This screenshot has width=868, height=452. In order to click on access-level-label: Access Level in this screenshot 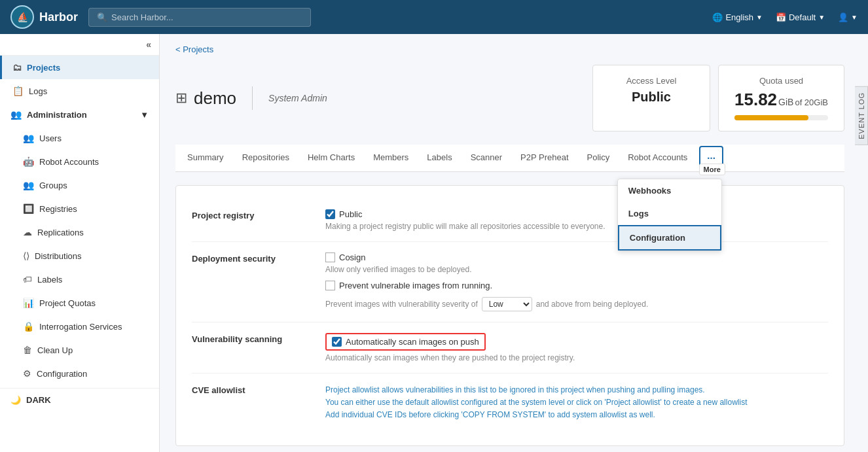, I will do `click(651, 81)`.